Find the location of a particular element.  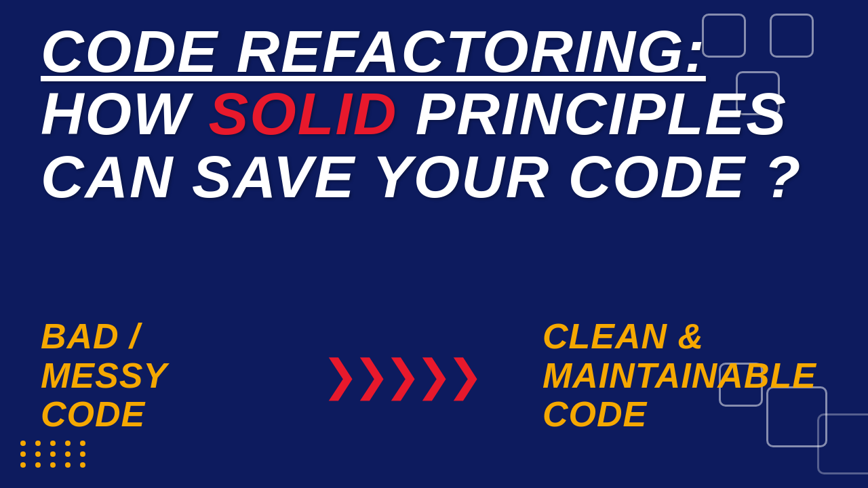

arrows-icon: ❯❯❯❯❯ is located at coordinates (400, 375).